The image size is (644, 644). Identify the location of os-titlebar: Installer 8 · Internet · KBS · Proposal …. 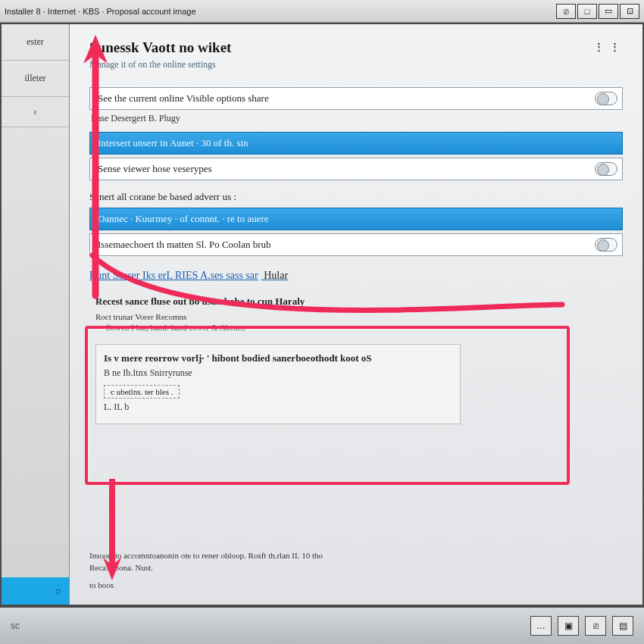
(322, 11).